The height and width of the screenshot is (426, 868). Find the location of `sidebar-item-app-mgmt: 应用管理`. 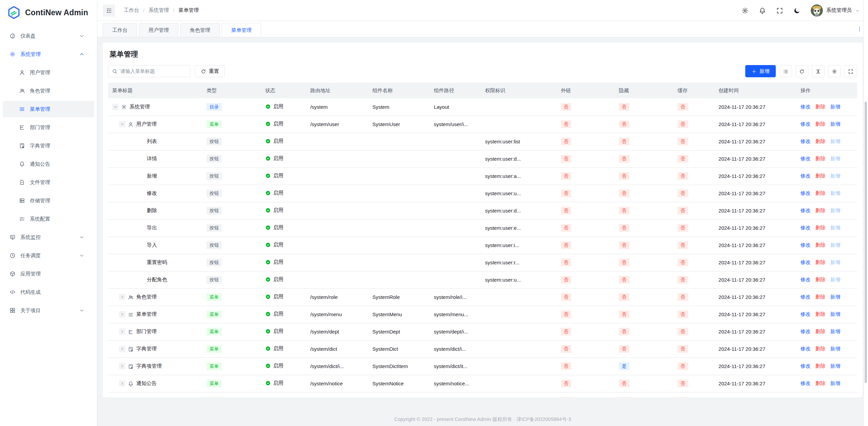

sidebar-item-app-mgmt: 应用管理 is located at coordinates (48, 274).